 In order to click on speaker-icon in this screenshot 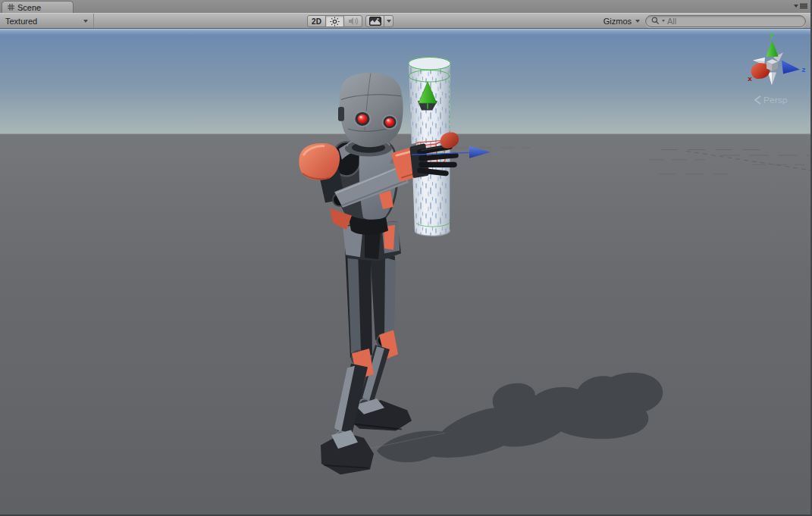, I will do `click(353, 21)`.